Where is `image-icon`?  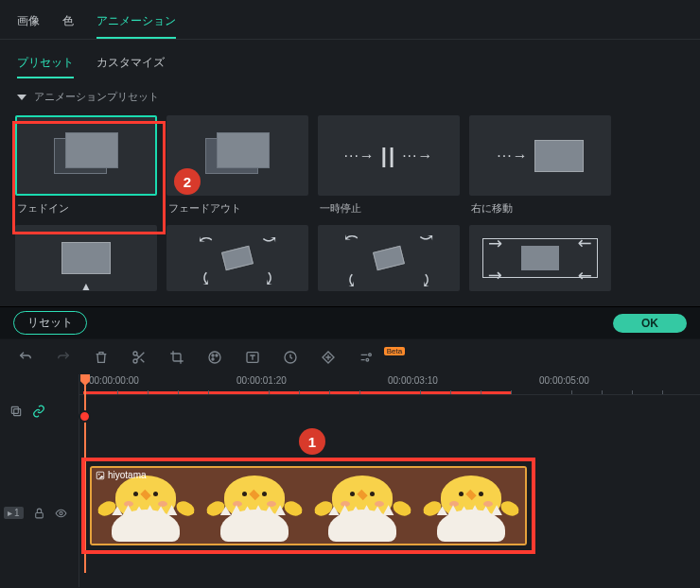
image-icon is located at coordinates (100, 476).